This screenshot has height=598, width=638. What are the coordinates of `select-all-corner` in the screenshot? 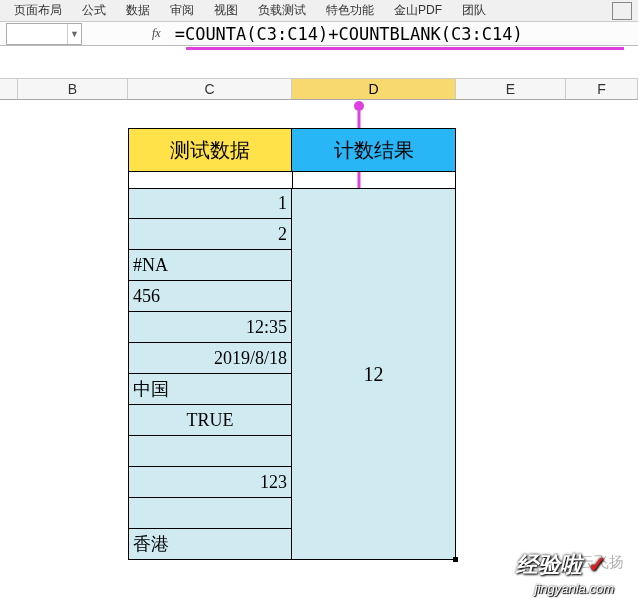 It's located at (9, 88).